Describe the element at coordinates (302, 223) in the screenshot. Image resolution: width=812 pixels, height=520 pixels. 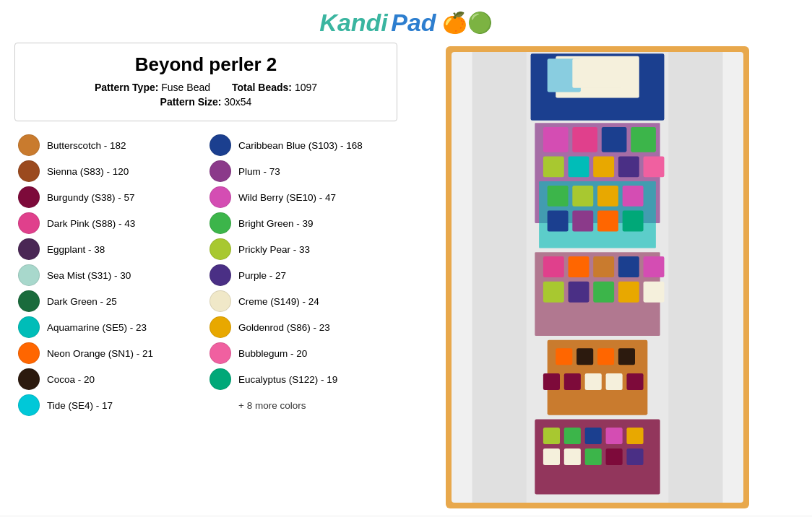
I see `color-item: Bright Green - 39` at that location.